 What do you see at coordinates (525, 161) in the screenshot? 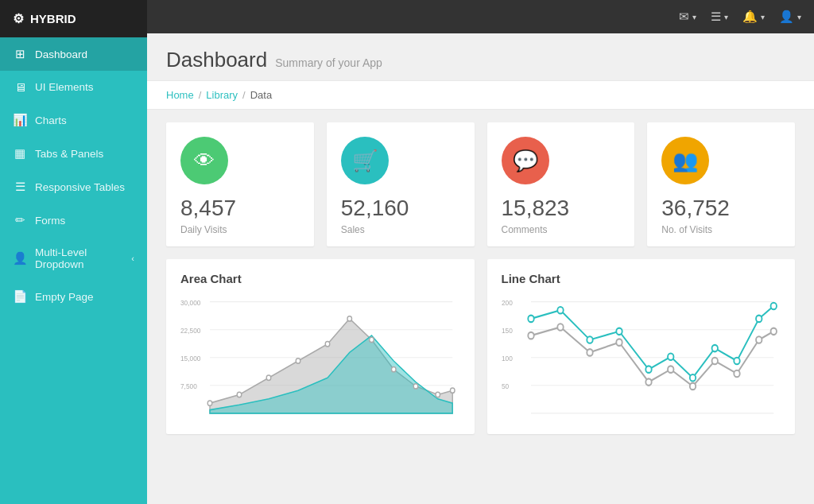
I see `comments-icon-circle: 💬` at bounding box center [525, 161].